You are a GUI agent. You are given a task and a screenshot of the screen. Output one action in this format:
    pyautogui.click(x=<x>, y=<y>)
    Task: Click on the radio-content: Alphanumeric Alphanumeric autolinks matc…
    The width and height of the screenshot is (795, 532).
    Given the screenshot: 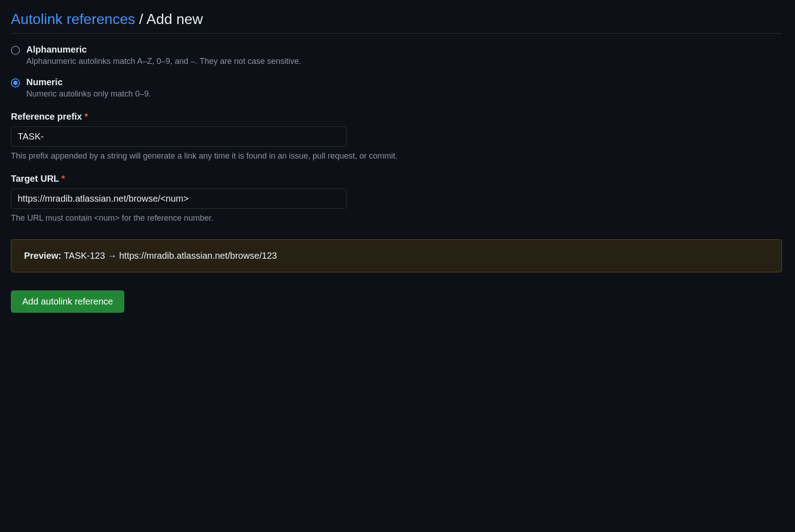 What is the action you would take?
    pyautogui.click(x=404, y=55)
    